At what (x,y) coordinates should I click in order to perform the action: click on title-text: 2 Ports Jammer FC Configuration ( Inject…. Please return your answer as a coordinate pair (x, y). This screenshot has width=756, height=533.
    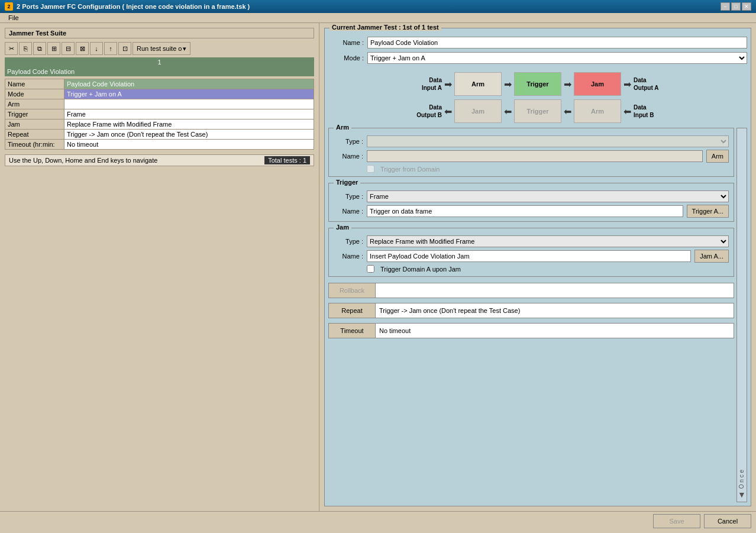
    Looking at the image, I should click on (133, 7).